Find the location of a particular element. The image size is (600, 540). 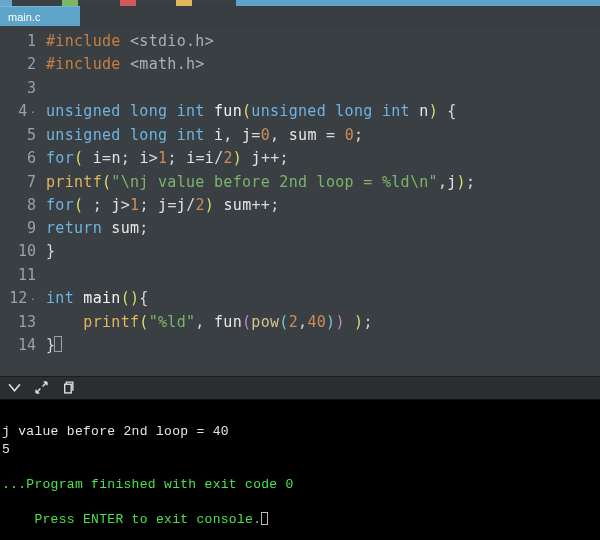

code-line: 8for( ; j>1; j=j/2) sum++; is located at coordinates (300, 206).